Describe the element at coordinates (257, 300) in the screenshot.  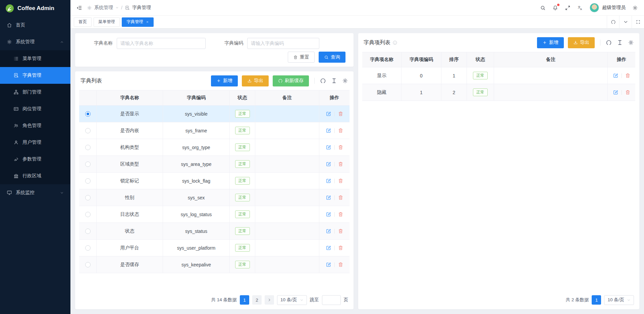
I see `page-button-2: 2` at that location.